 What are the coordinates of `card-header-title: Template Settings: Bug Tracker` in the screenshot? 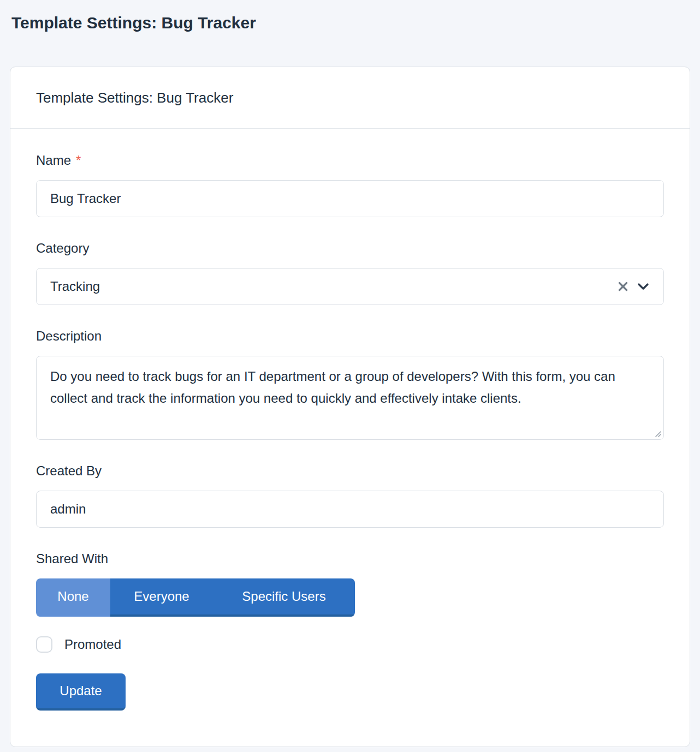 It's located at (350, 98).